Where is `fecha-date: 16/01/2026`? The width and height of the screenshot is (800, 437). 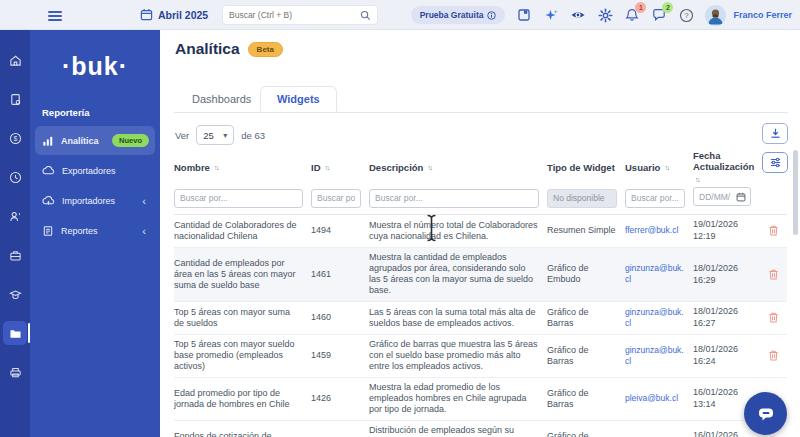
fecha-date: 16/01/2026 is located at coordinates (716, 434).